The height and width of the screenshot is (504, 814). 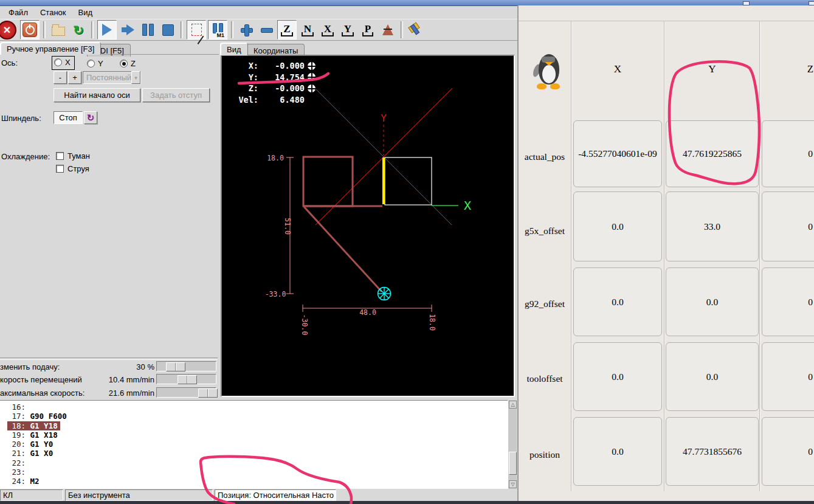 What do you see at coordinates (747, 4) in the screenshot?
I see `window-minimize-icon` at bounding box center [747, 4].